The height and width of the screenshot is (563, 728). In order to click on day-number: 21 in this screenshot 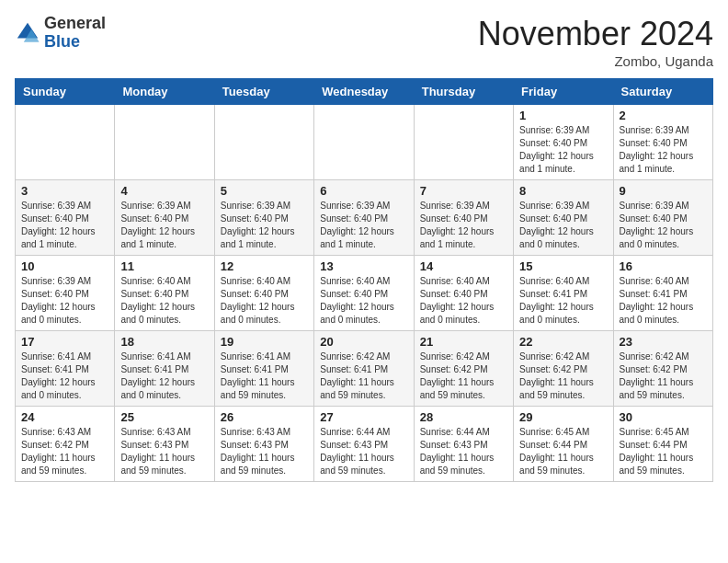, I will do `click(463, 342)`.